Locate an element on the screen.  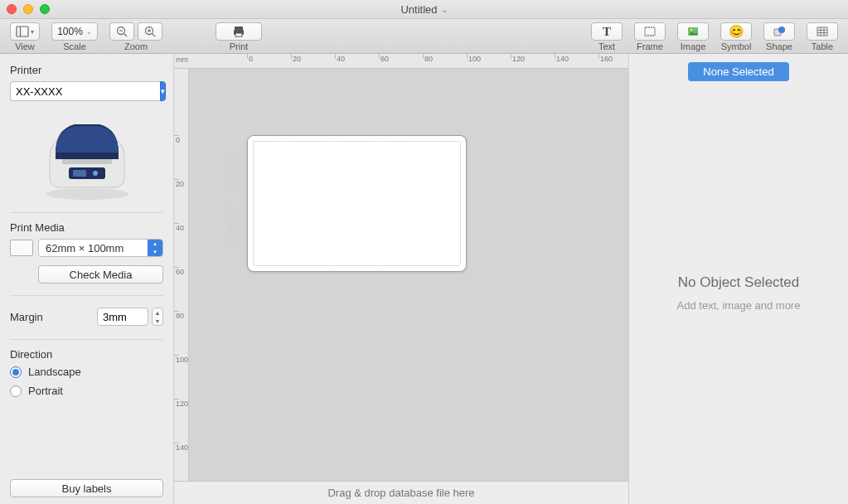
toolbar: ▾ View 100% ⌄ Scale Zoom is located at coordinates (424, 36).